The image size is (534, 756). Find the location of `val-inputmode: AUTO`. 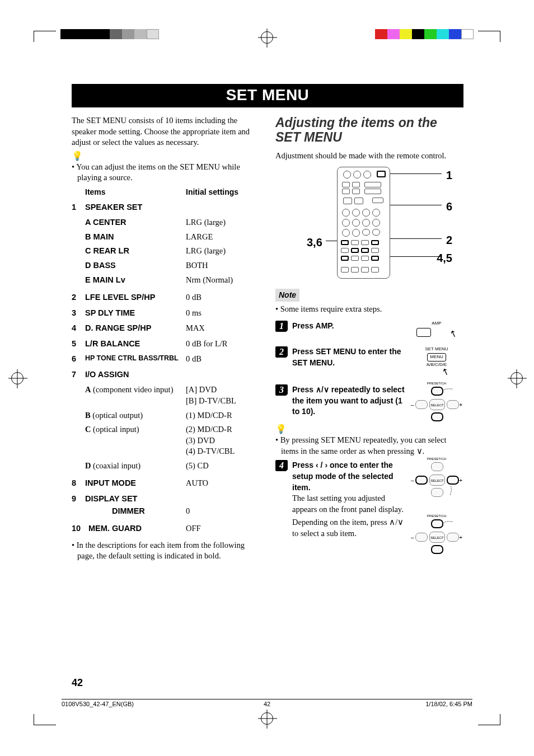

val-inputmode: AUTO is located at coordinates (223, 483).